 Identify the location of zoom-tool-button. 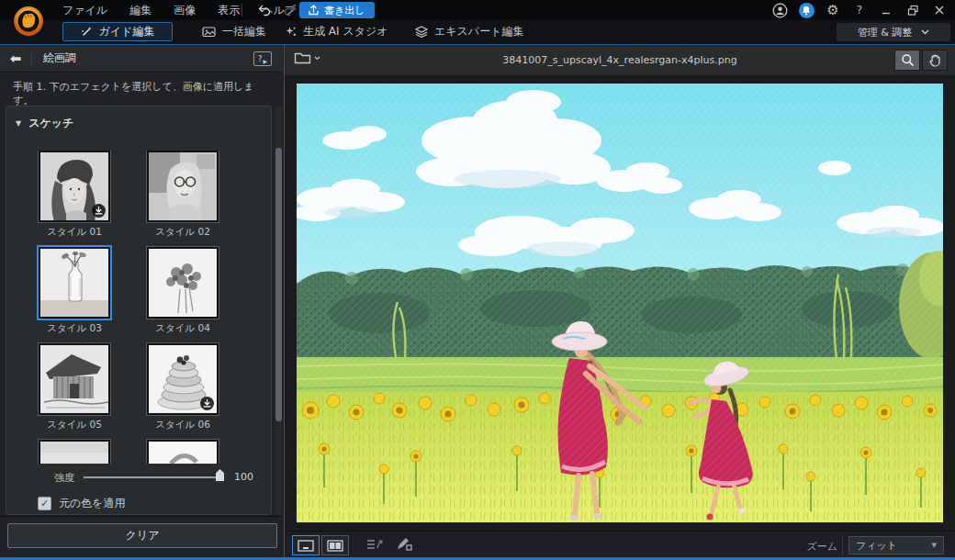
(907, 61).